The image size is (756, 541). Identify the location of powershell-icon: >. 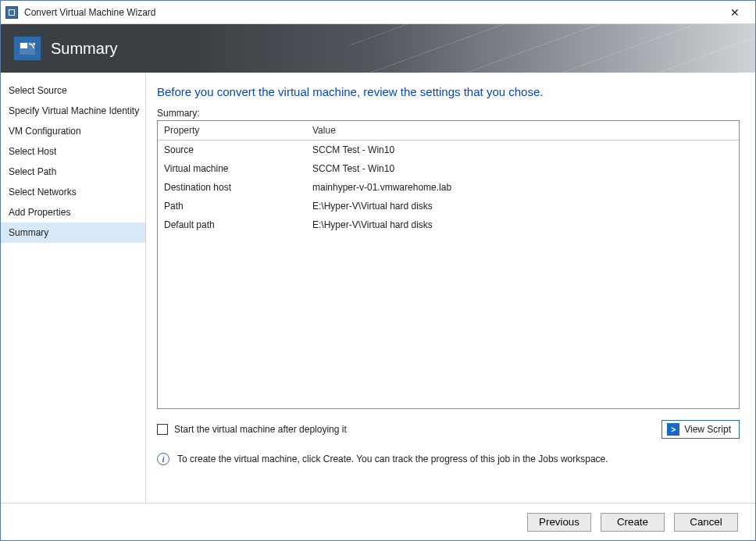
(673, 429).